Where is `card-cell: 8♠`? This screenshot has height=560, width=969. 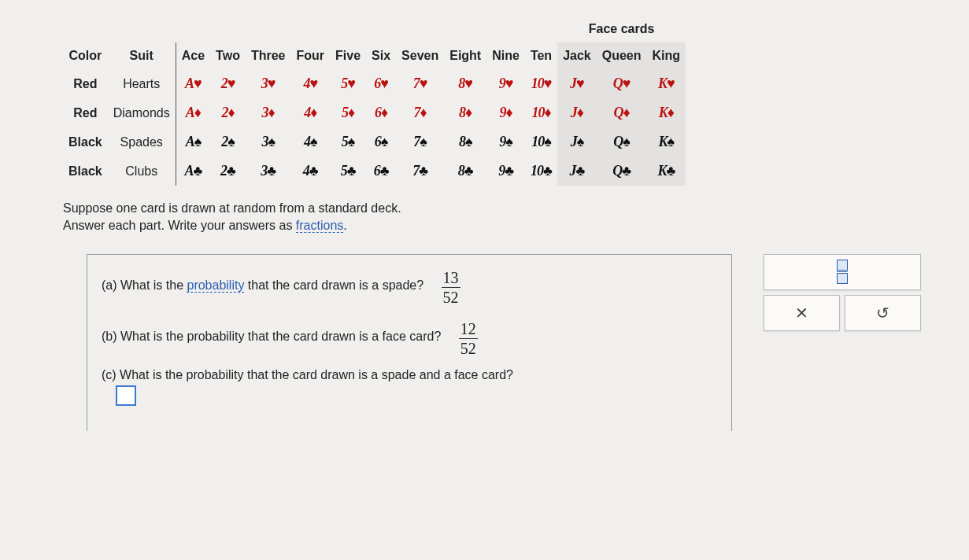 card-cell: 8♠ is located at coordinates (465, 142).